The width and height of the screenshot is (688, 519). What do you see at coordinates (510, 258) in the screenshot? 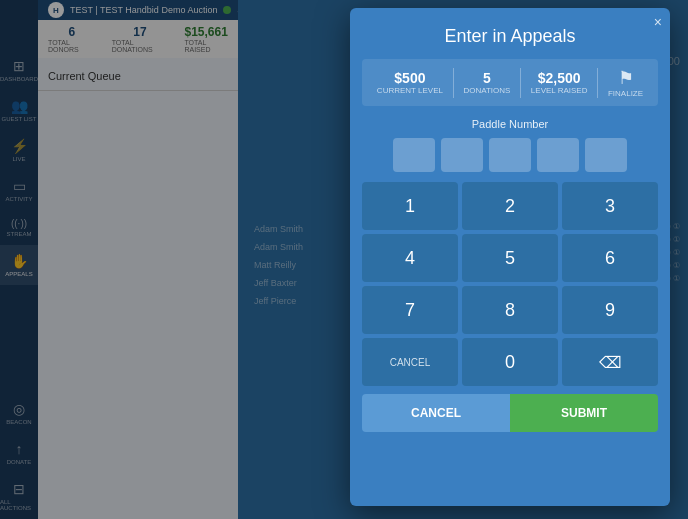
I see `key-5: 5` at bounding box center [510, 258].